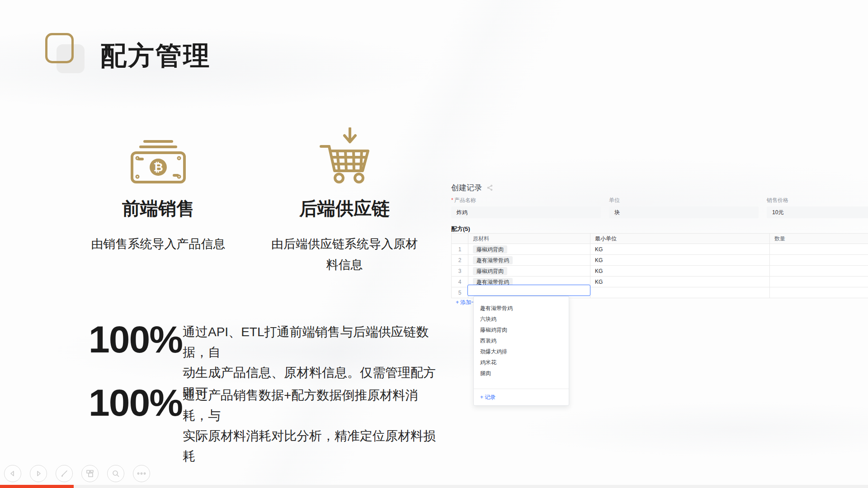 The width and height of the screenshot is (868, 488). Describe the element at coordinates (60, 48) in the screenshot. I see `title-square-icon` at that location.